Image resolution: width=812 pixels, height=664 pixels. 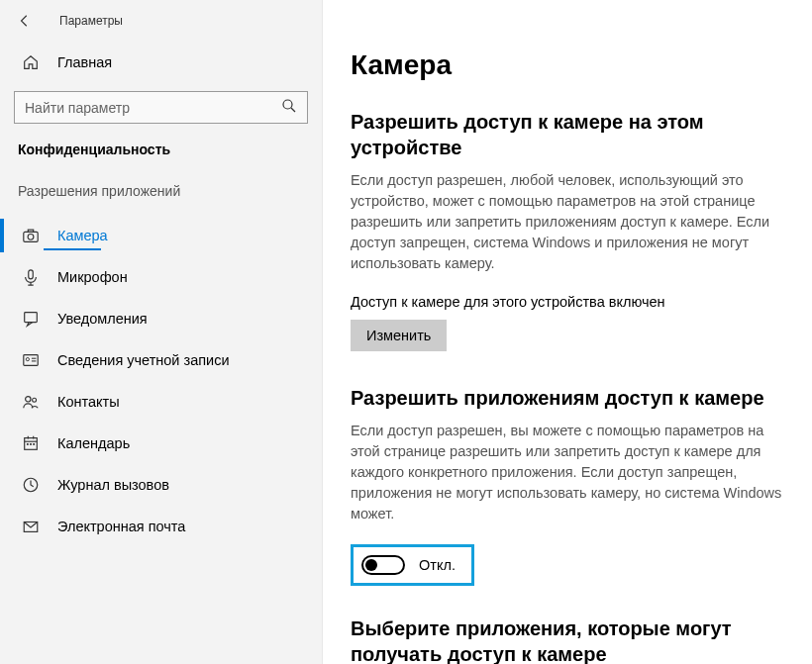 What do you see at coordinates (121, 526) in the screenshot?
I see `sidebar-item-label: Электронная почта` at bounding box center [121, 526].